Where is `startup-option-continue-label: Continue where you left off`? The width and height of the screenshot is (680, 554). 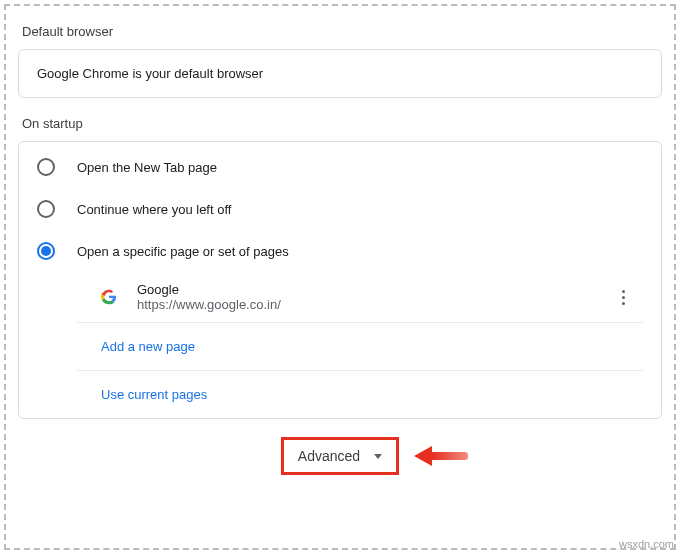
startup-option-continue-label: Continue where you left off is located at coordinates (154, 210).